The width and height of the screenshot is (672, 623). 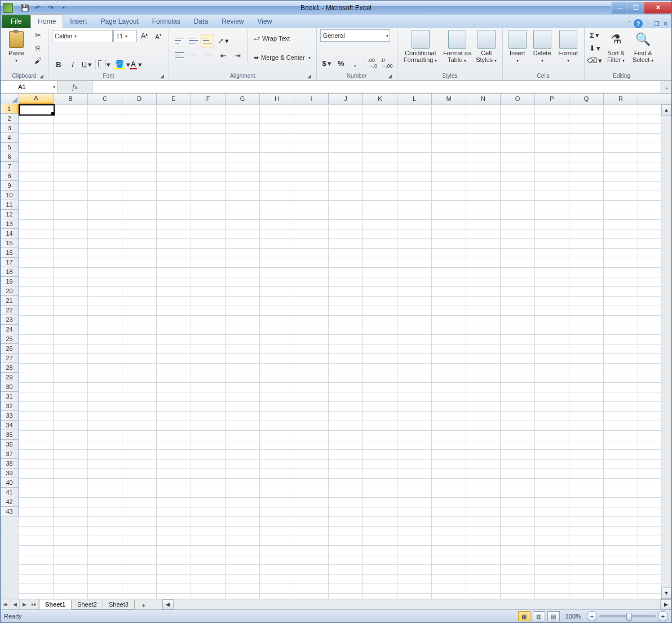 I want to click on column-header-G: G, so click(x=242, y=99).